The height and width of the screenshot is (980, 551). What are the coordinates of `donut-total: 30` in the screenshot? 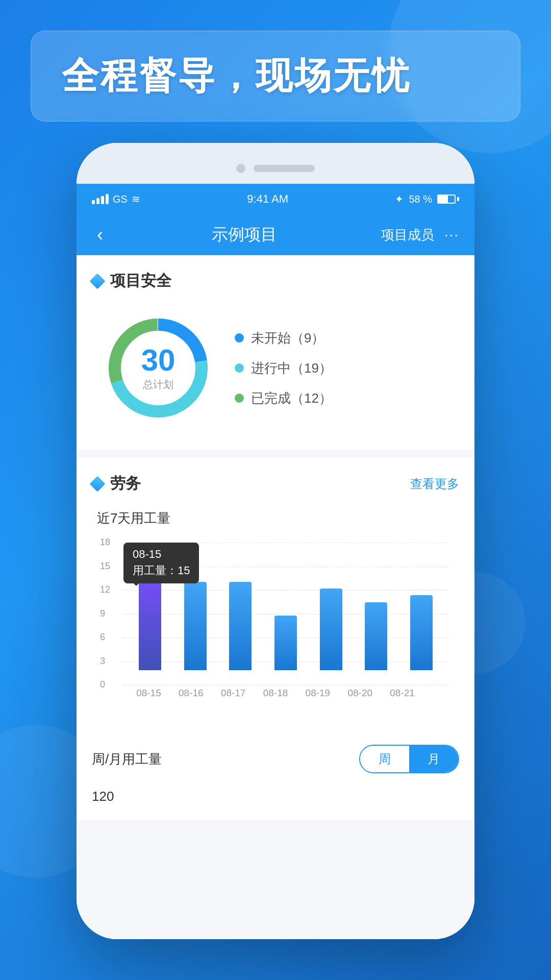 It's located at (158, 360).